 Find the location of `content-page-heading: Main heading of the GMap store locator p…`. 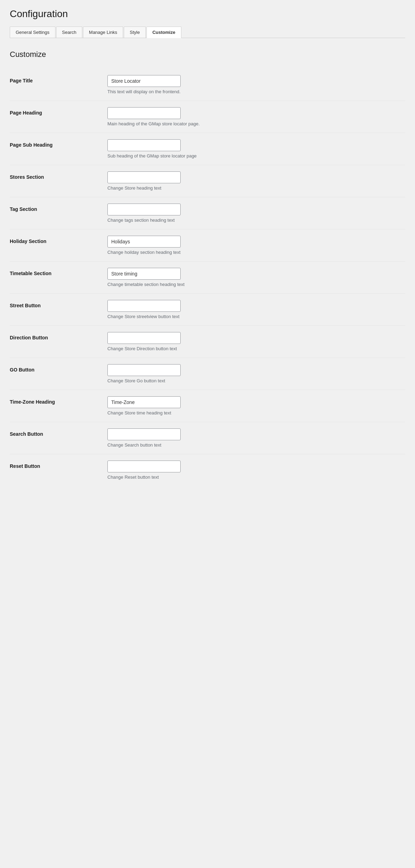

content-page-heading: Main heading of the GMap store locator p… is located at coordinates (256, 117).